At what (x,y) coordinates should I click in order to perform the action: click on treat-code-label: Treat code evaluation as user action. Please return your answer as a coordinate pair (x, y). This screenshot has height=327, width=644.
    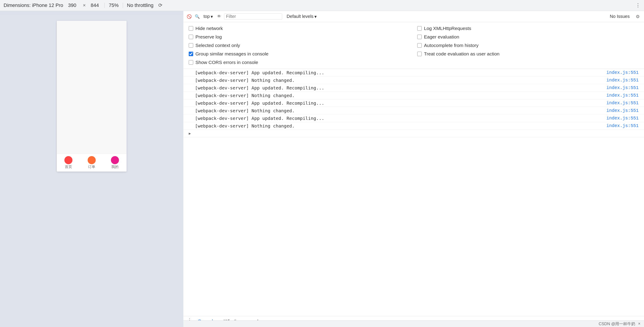
    Looking at the image, I should click on (462, 54).